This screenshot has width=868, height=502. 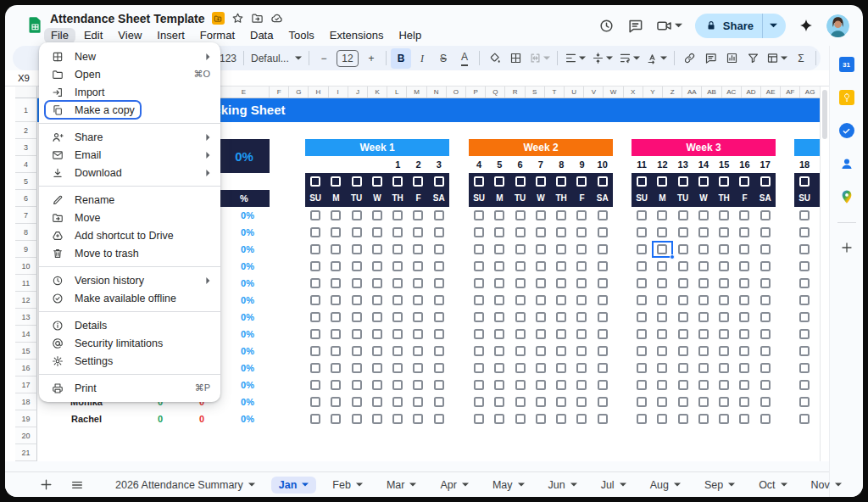 What do you see at coordinates (456, 92) in the screenshot?
I see `column-header-o: O` at bounding box center [456, 92].